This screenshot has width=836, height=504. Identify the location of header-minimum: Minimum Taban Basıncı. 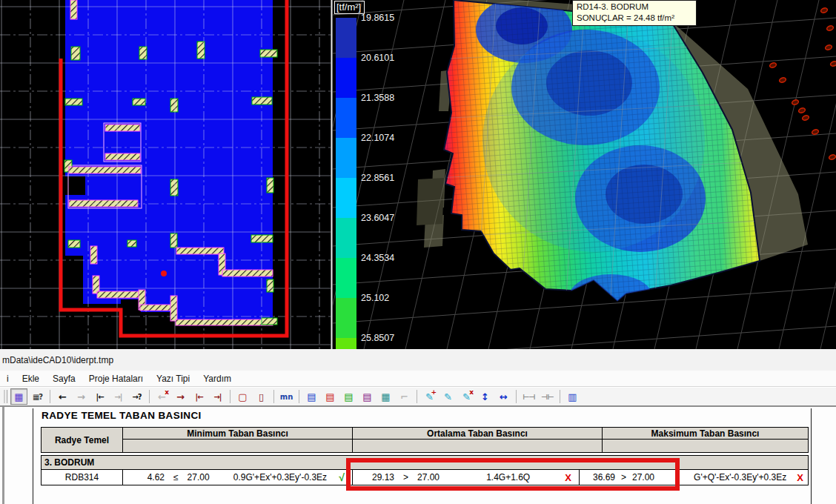
(237, 433).